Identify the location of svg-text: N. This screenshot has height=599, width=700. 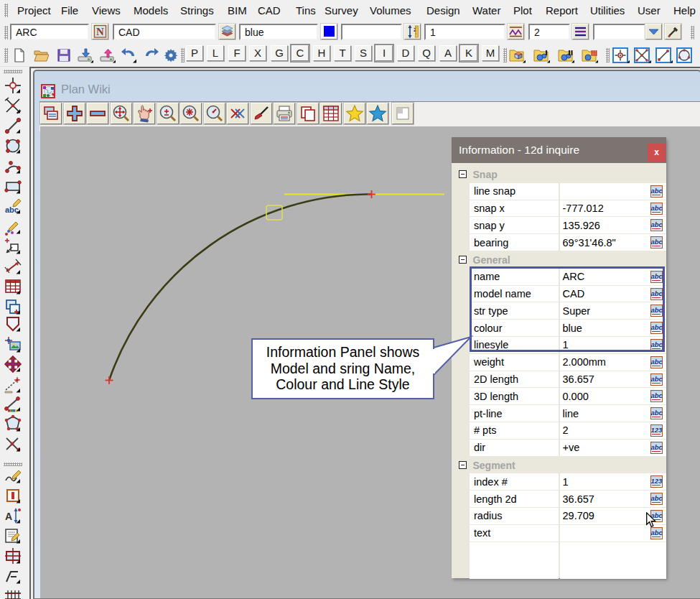
(101, 32).